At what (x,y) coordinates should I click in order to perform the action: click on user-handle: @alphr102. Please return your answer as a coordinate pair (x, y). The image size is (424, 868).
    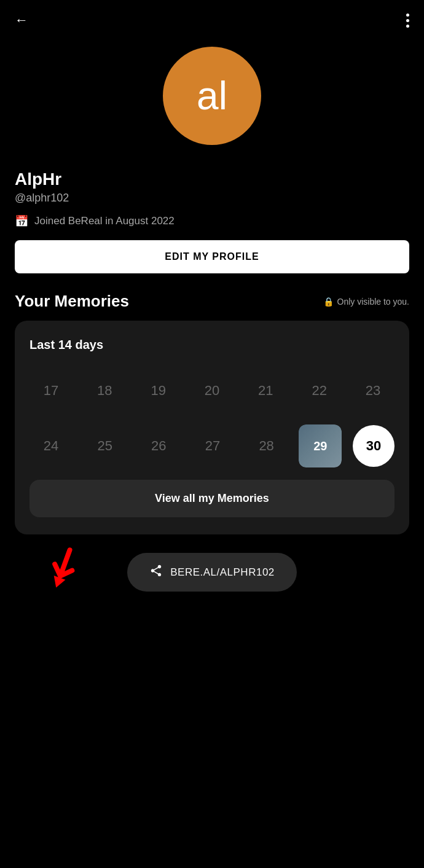
    Looking at the image, I should click on (212, 198).